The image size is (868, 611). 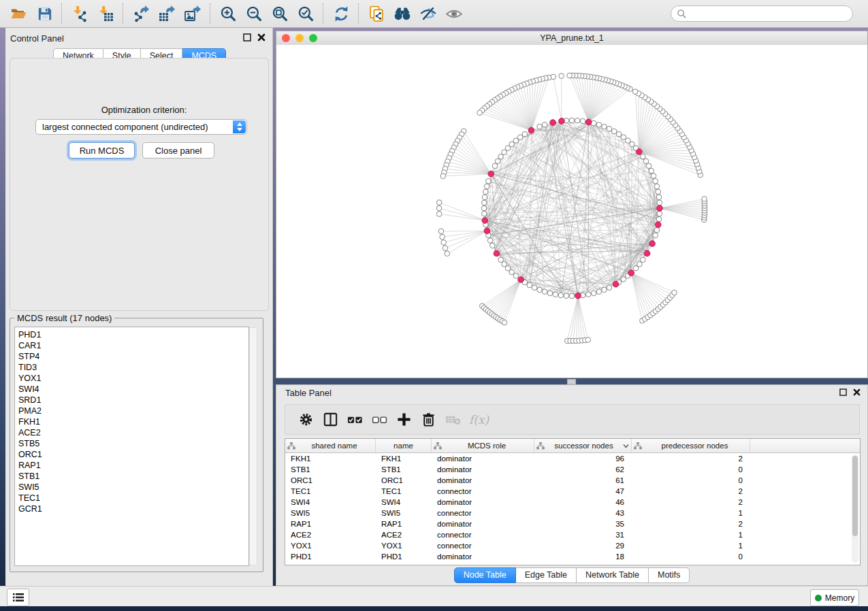 What do you see at coordinates (691, 557) in the screenshot?
I see `table-cell: 0` at bounding box center [691, 557].